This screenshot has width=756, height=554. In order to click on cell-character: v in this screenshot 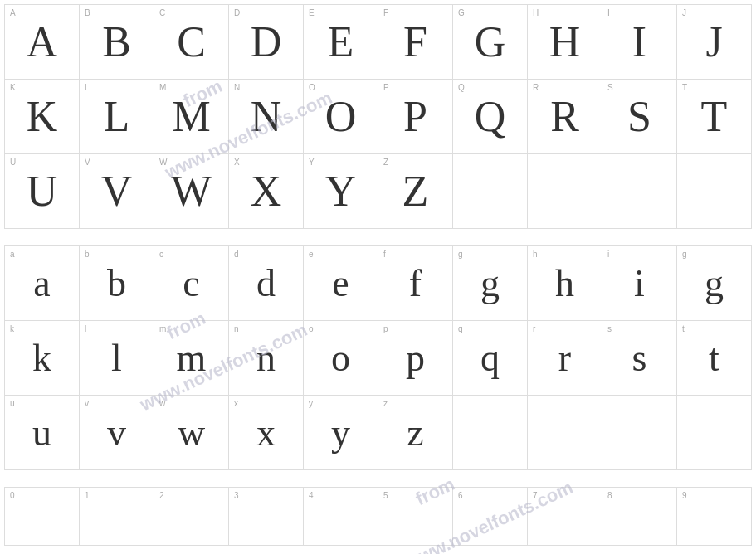, I will do `click(116, 433)`.